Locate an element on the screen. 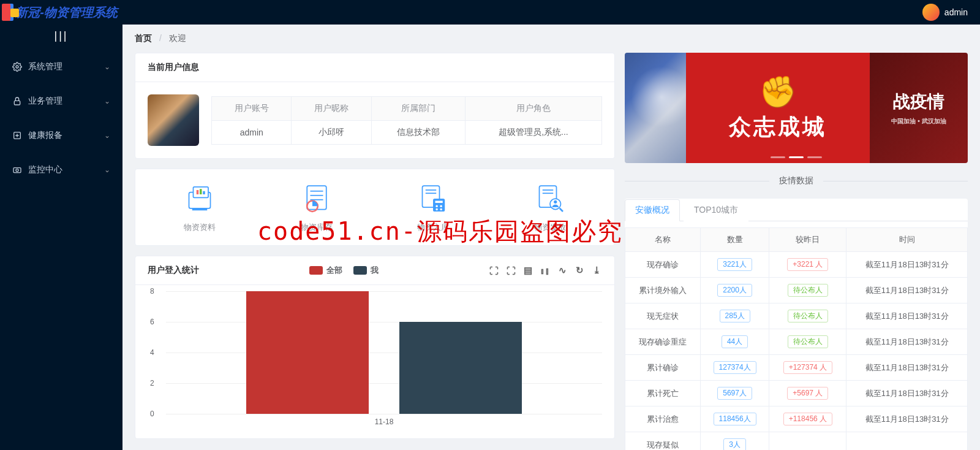 Image resolution: width=980 pixels, height=450 pixels. table-row: 现无症状285人待公布人截至11月18日13时31分 is located at coordinates (796, 316).